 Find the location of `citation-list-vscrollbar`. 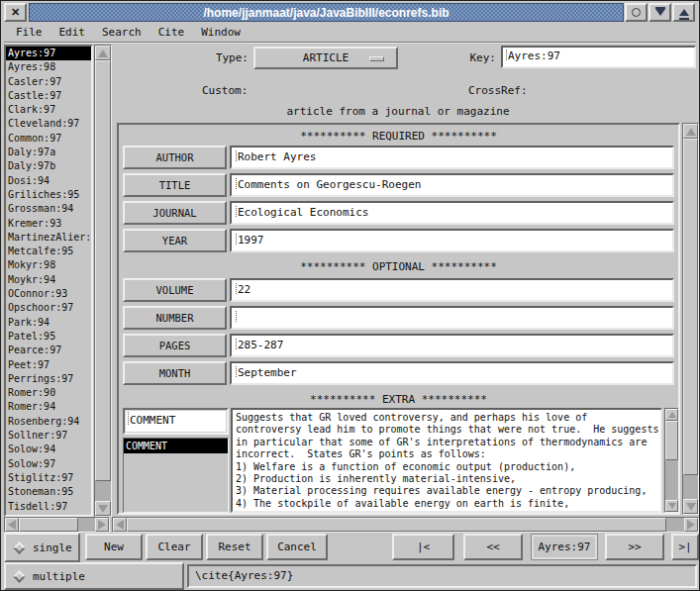

citation-list-vscrollbar is located at coordinates (103, 281).